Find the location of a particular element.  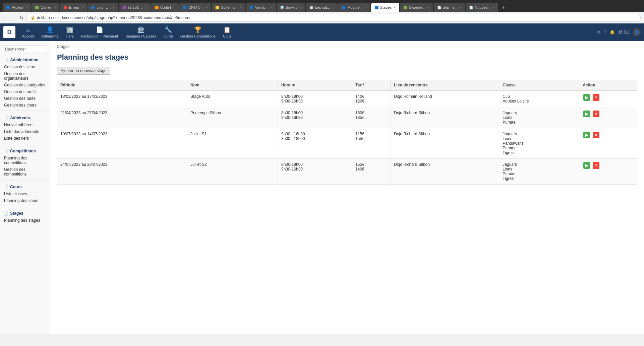

browser-tab: 📄php - d...✕ is located at coordinates (449, 7).